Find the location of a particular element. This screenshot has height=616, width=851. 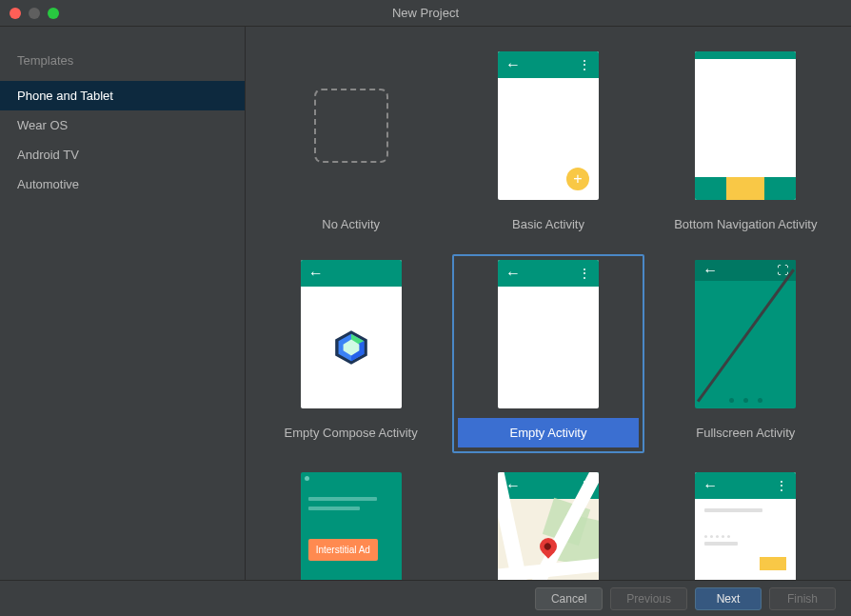

login-submit-icon is located at coordinates (773, 564).